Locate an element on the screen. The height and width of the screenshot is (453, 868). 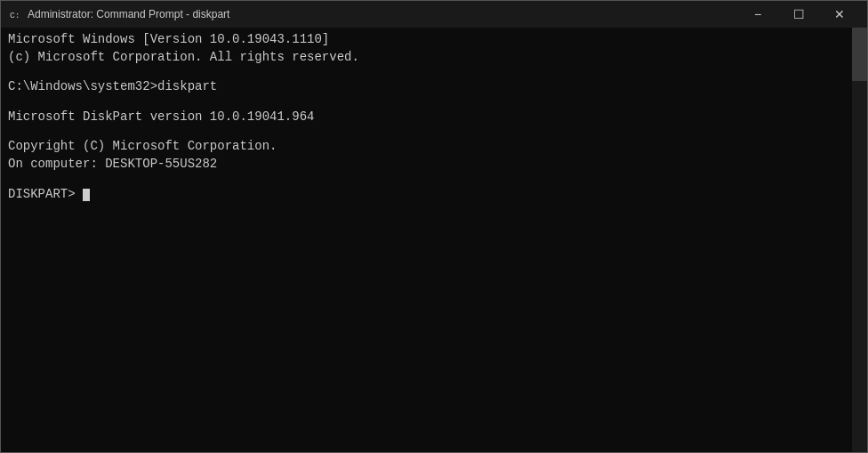
terminal-line-6: Microsoft DiskPart version 10.0.19041.96… is located at coordinates (434, 117).